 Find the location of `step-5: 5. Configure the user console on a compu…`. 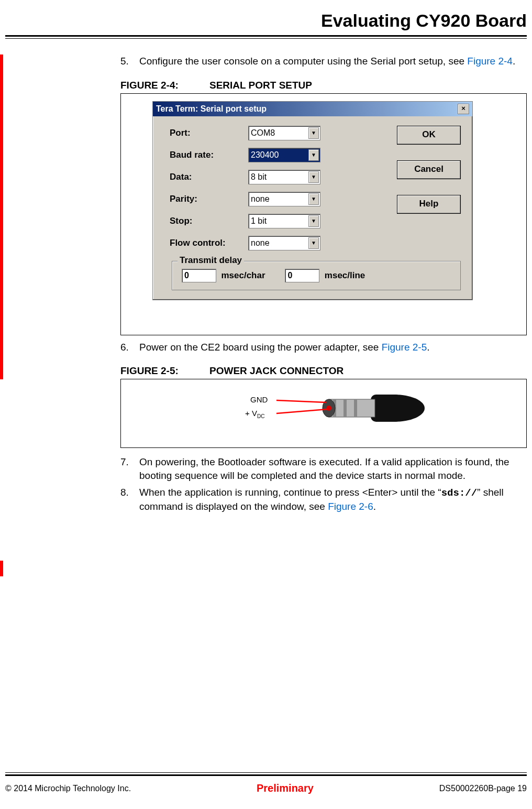

step-5: 5. Configure the user console on a compu… is located at coordinates (324, 61).